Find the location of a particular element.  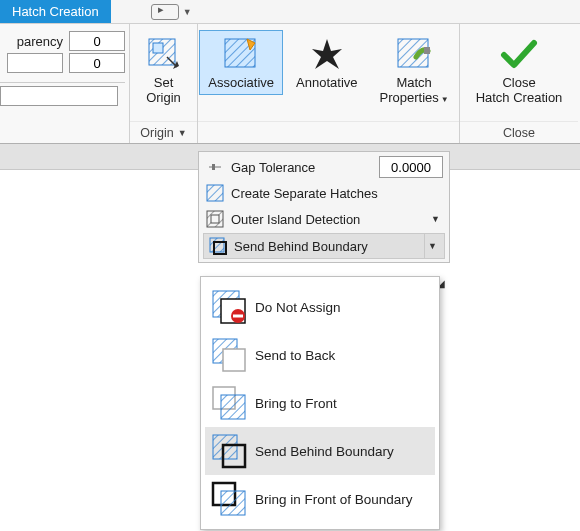

island-detection-icon is located at coordinates (215, 219).